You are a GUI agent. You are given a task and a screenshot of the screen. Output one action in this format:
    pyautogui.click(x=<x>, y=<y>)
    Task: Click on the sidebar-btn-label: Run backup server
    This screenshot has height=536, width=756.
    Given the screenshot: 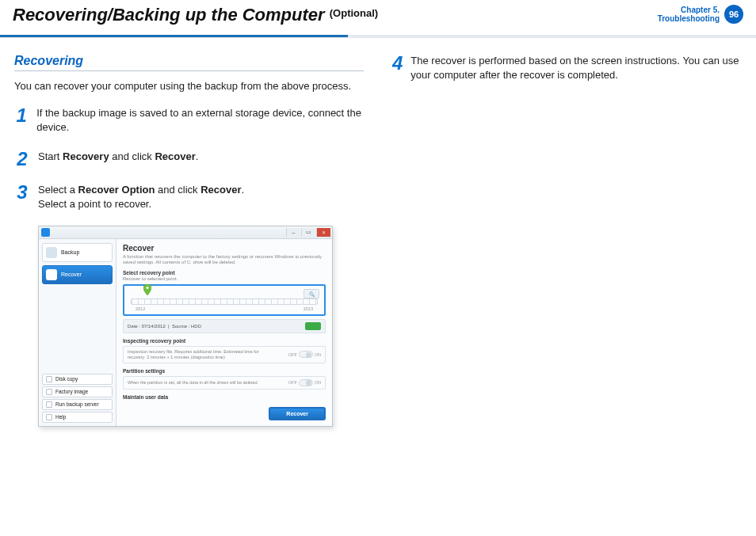 What is the action you would take?
    pyautogui.click(x=78, y=404)
    